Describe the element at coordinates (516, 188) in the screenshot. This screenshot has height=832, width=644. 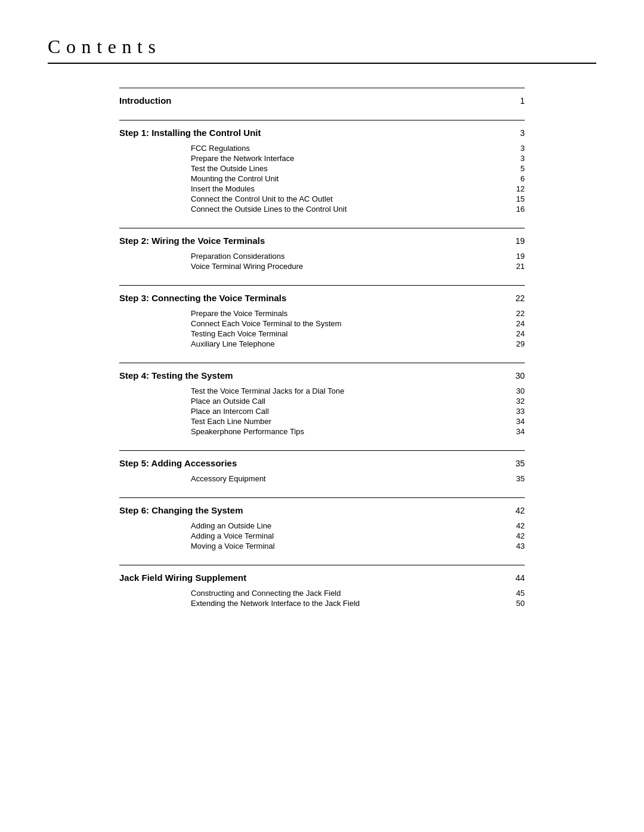
I see `subsection-page: 12` at that location.